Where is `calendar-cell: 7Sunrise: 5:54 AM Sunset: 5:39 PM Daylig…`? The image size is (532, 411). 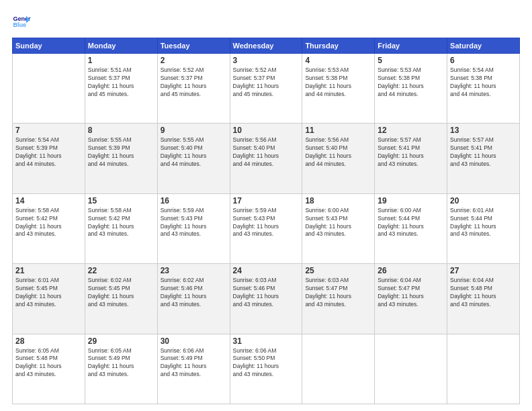 calendar-cell: 7Sunrise: 5:54 AM Sunset: 5:39 PM Daylig… is located at coordinates (49, 158).